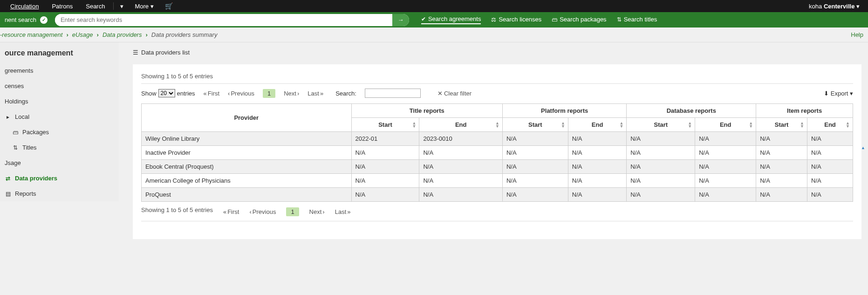 This screenshot has height=295, width=868. I want to click on export-button: ⬇ Export ▾, so click(839, 93).